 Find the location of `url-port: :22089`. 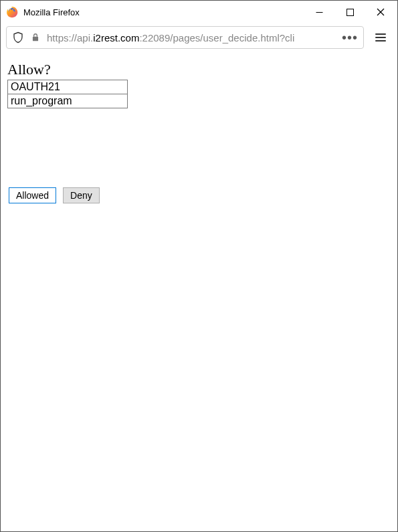

url-port: :22089 is located at coordinates (155, 37).